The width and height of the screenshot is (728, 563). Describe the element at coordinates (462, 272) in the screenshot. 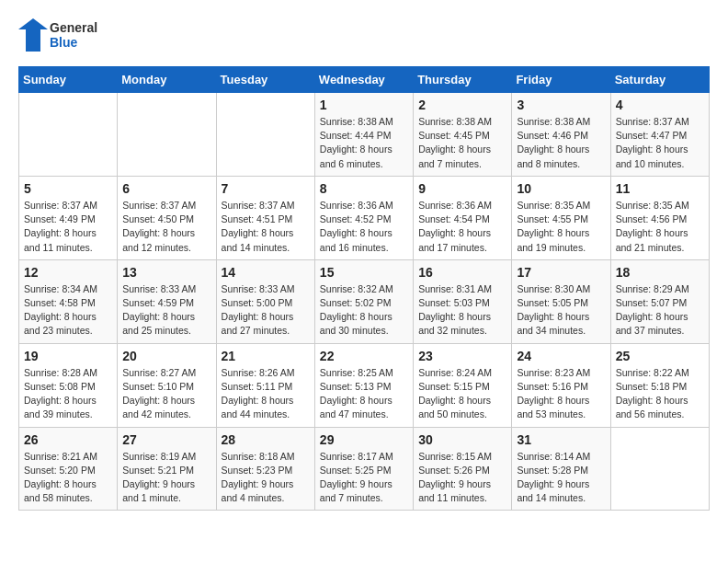

I see `day-number: 16` at that location.